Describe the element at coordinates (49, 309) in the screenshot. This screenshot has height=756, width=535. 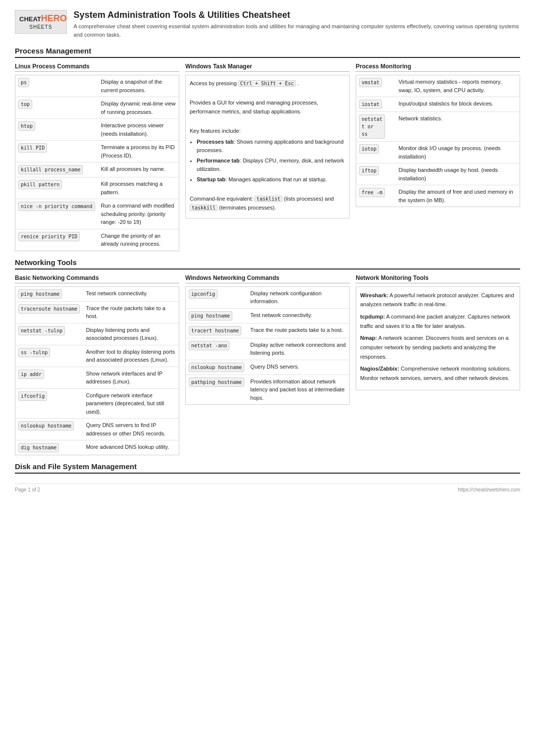
I see `command-tag: traceroute hostname` at that location.